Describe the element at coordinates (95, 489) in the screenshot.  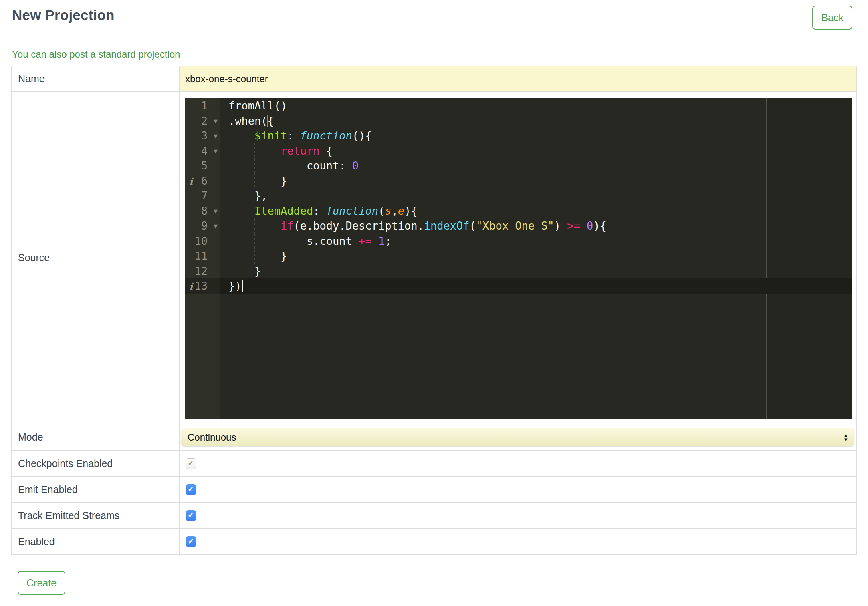
I see `emit-enabled-label: Emit Enabled` at that location.